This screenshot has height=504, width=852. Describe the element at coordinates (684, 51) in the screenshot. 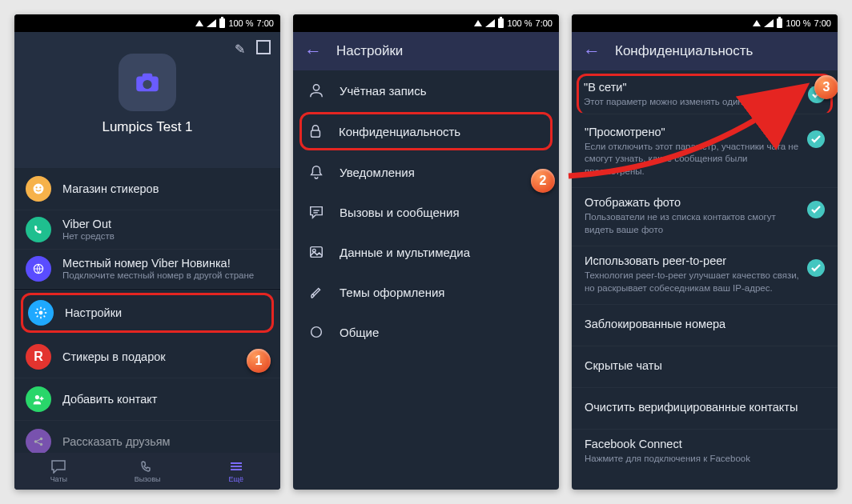

I see `page-title: Конфиденциальность` at that location.